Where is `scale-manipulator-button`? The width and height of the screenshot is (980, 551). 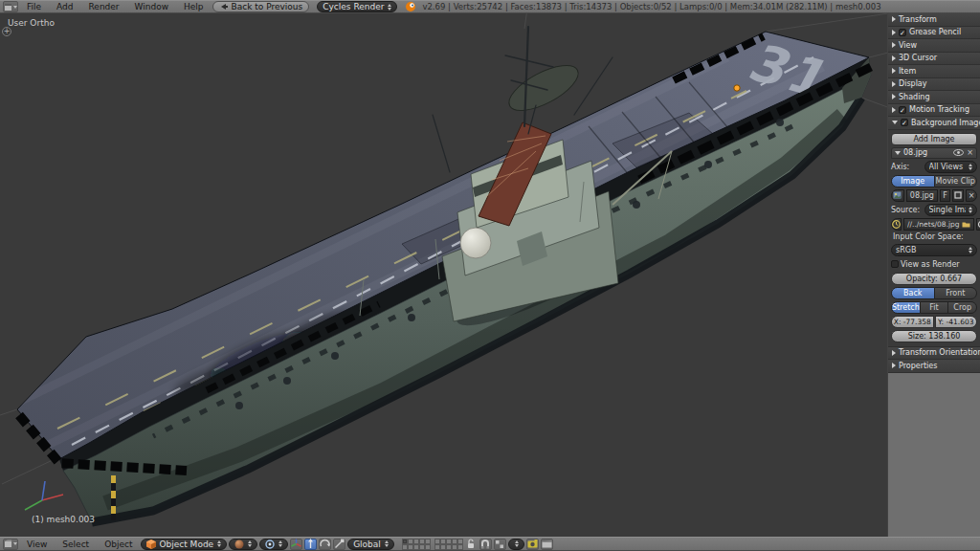
scale-manipulator-button is located at coordinates (339, 544).